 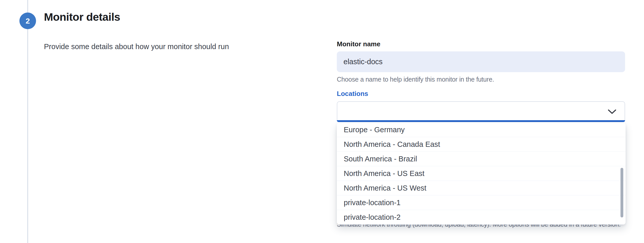 I want to click on step-description: Provide some details about how your moni…, so click(x=136, y=47).